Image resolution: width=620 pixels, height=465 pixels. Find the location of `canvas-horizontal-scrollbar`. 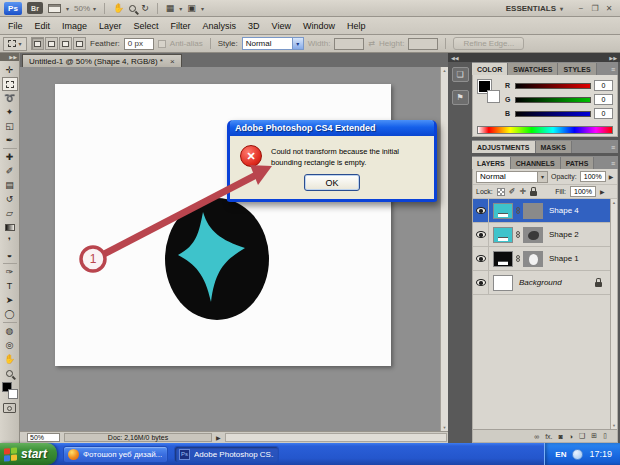

canvas-horizontal-scrollbar is located at coordinates (336, 438).